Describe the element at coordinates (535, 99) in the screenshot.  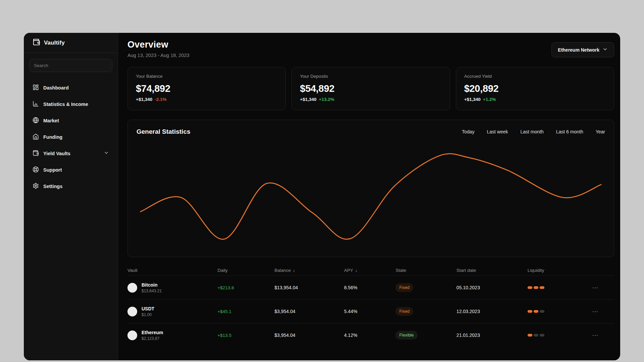
I see `stat-card-delta: +$1,340 +1.2%` at that location.